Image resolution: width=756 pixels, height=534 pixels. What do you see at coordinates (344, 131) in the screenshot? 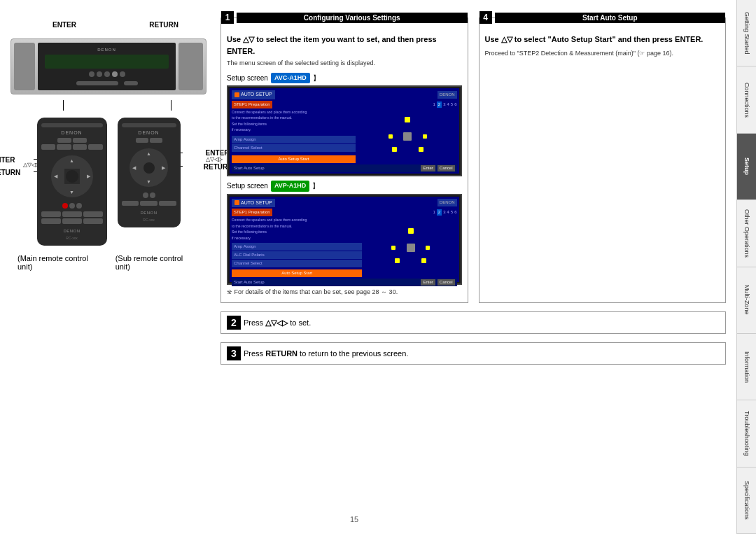
I see `tv-screen-1: AUTO SETUP DENON STEP1 Preparation` at bounding box center [344, 131].